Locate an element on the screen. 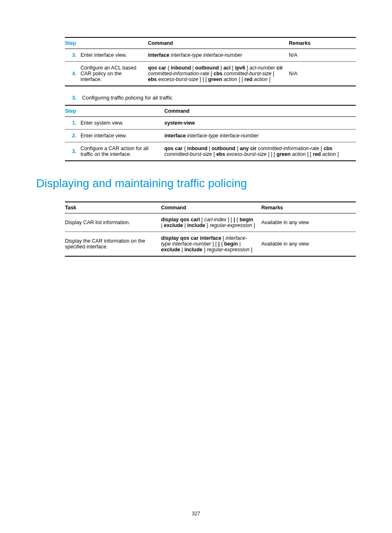 This screenshot has width=392, height=533. step-description: Configure a CAR action for all traffic o… is located at coordinates (122, 152).